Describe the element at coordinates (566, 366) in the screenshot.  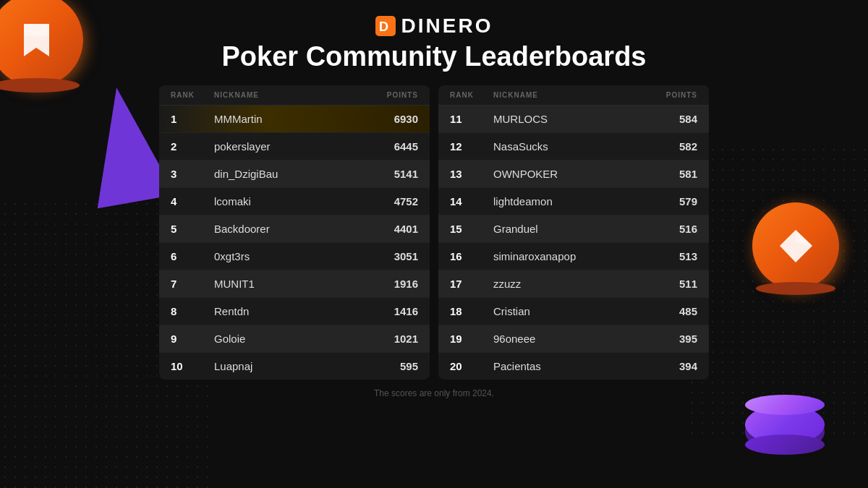
I see `nickname-cell: Pacientas` at that location.